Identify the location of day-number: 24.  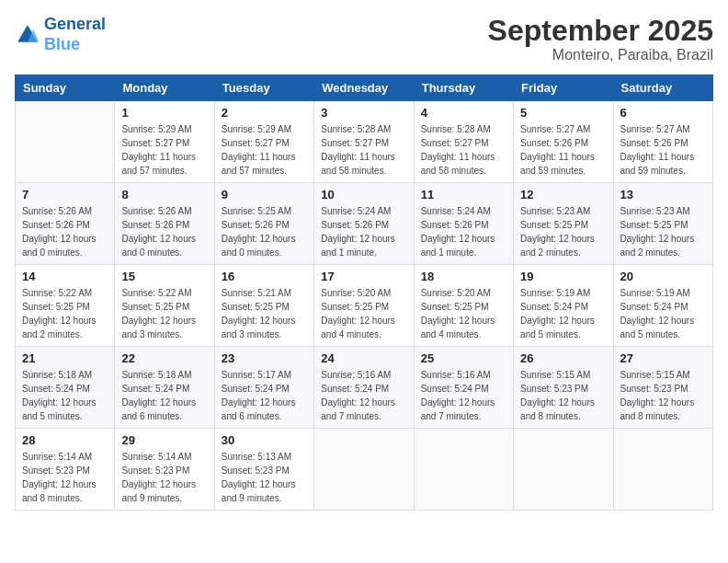
(364, 359).